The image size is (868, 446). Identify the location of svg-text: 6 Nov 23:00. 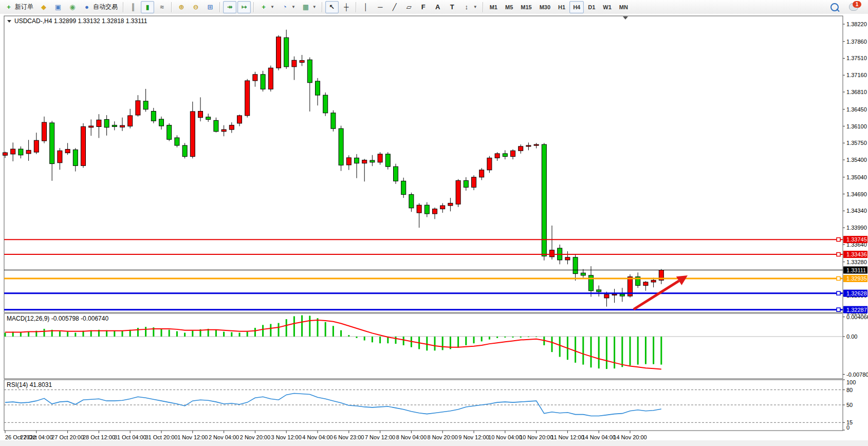
(348, 437).